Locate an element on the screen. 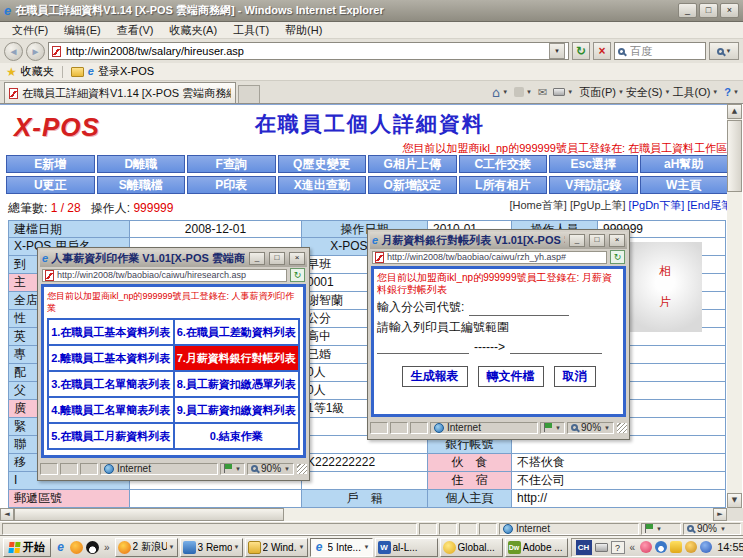  security-shield-icon is located at coordinates (676, 547).